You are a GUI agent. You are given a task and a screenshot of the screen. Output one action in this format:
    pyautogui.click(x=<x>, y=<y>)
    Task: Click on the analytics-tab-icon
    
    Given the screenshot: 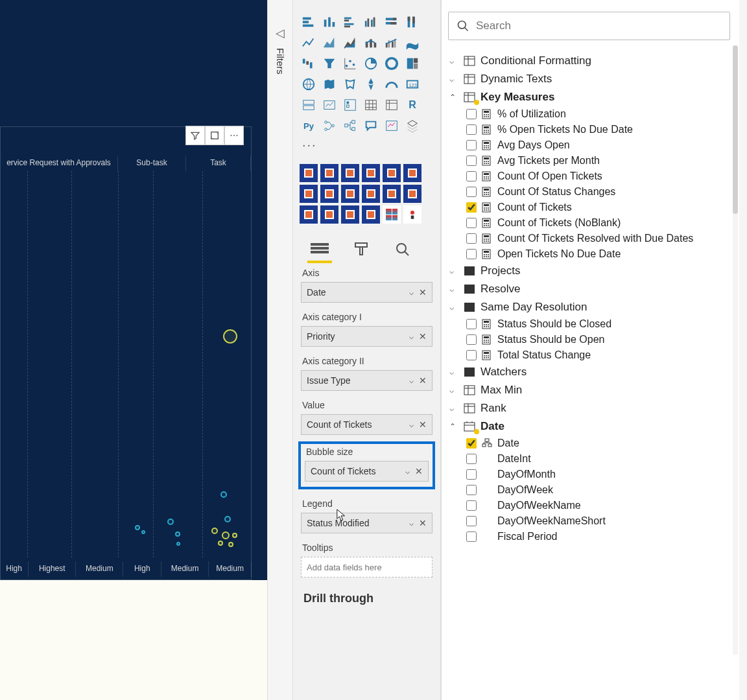 What is the action you would take?
    pyautogui.click(x=403, y=250)
    